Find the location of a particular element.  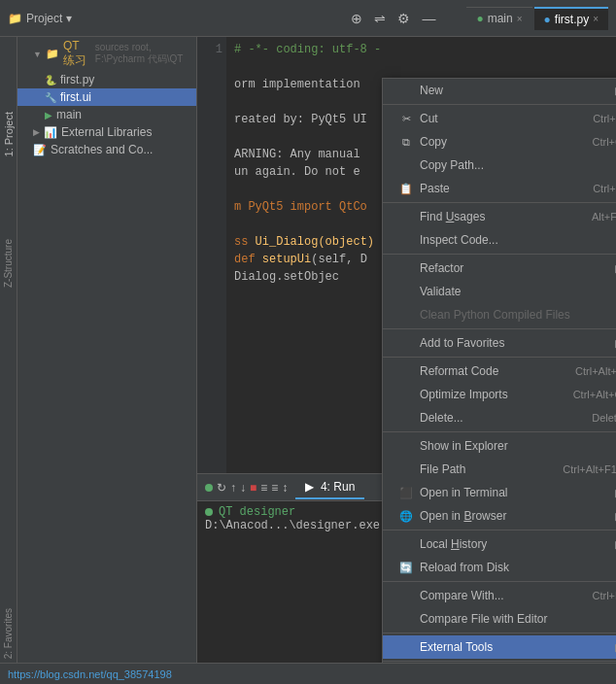

ext-libs-icon: 📊 is located at coordinates (51, 132).